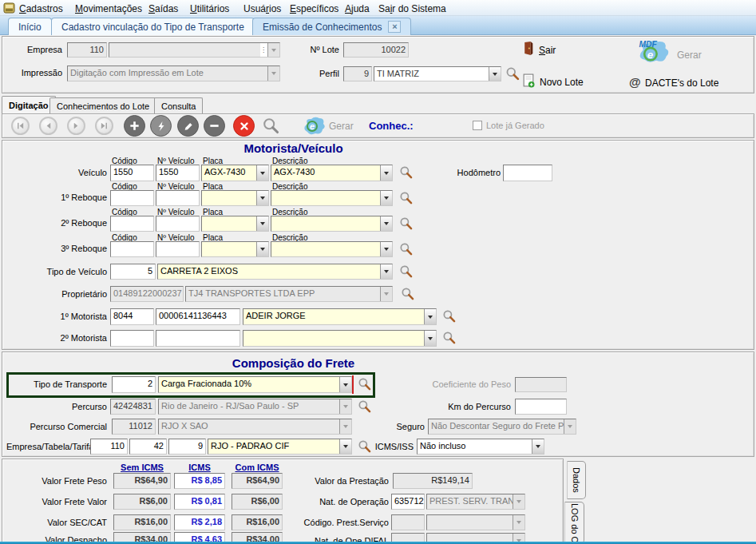  What do you see at coordinates (332, 173) in the screenshot?
I see `veiculo-descricao-combo: AGX-7430` at bounding box center [332, 173].